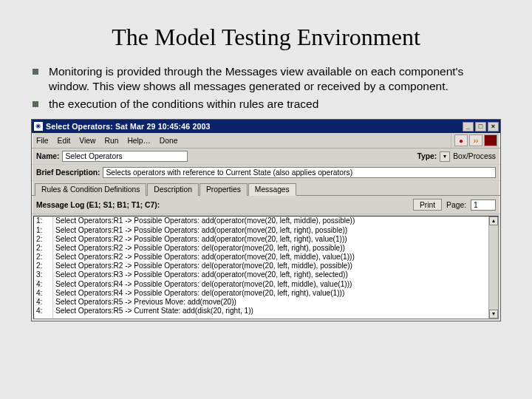  What do you see at coordinates (468, 127) in the screenshot?
I see `minimize-button: _` at bounding box center [468, 127].